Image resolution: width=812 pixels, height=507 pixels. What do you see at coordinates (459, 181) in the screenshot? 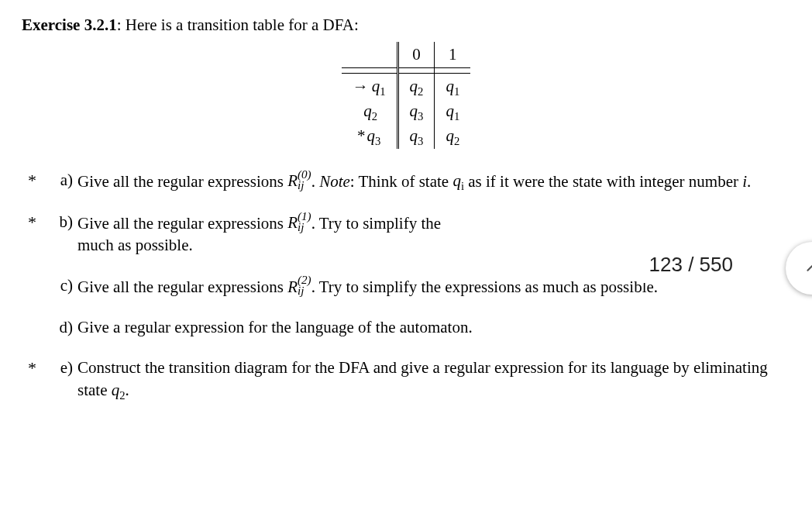
I see `state-variable: qi` at bounding box center [459, 181].